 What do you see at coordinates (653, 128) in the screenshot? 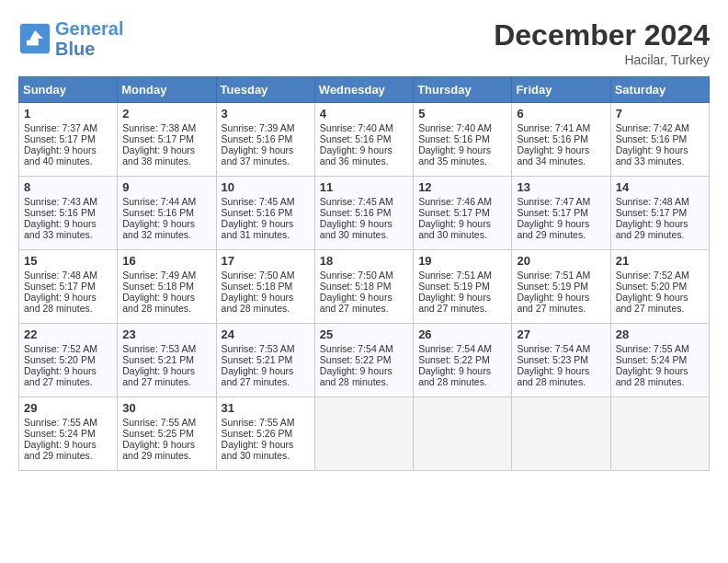
I see `sunrise-text: Sunrise: 7:42 AM` at bounding box center [653, 128].